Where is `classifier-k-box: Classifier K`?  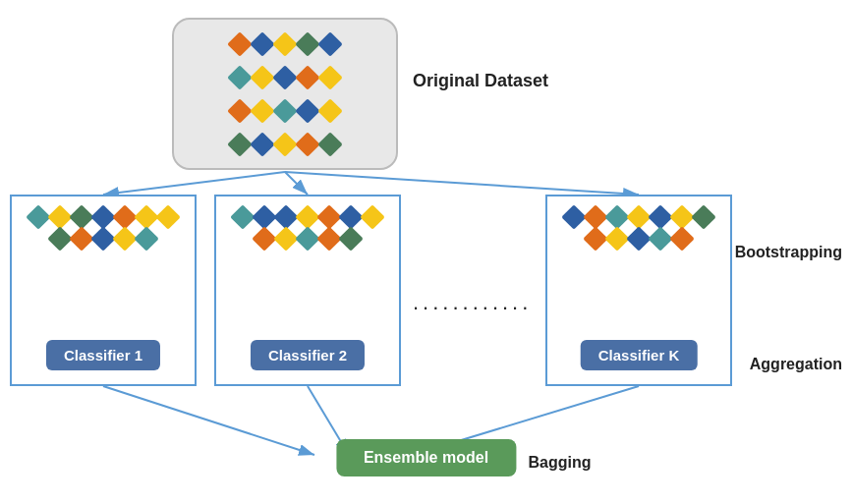 classifier-k-box: Classifier K is located at coordinates (639, 291).